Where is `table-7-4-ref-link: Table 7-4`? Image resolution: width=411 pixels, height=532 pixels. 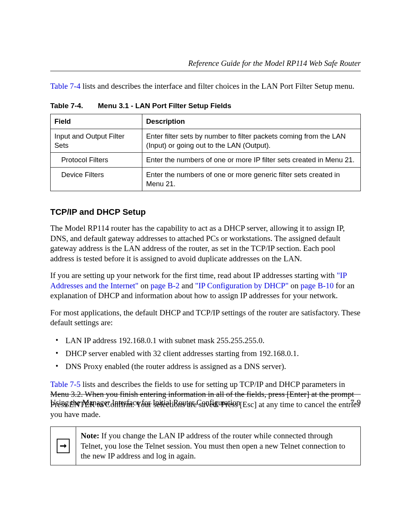
table-7-4-ref-link: Table 7-4 is located at coordinates (65, 86).